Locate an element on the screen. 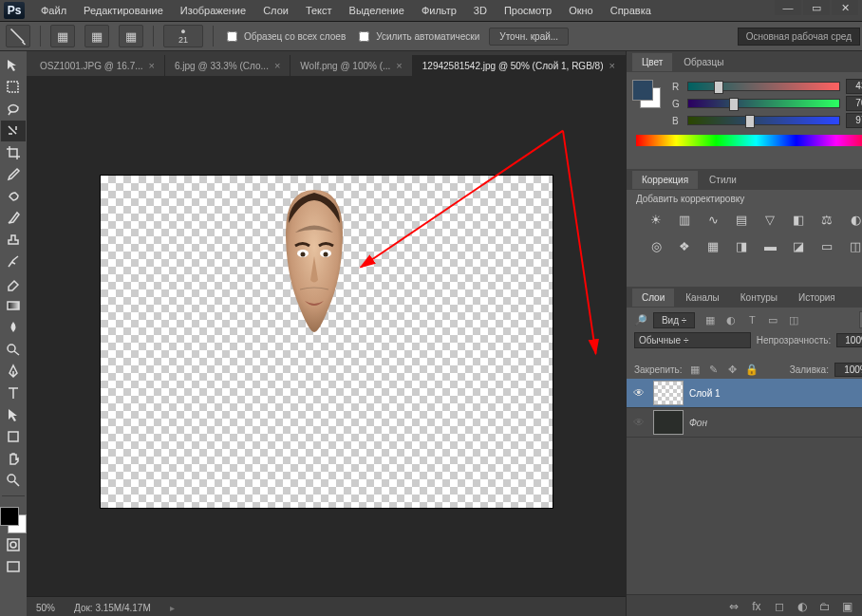 The image size is (862, 616). layer-row: 👁 Слой 1 is located at coordinates (744, 393).